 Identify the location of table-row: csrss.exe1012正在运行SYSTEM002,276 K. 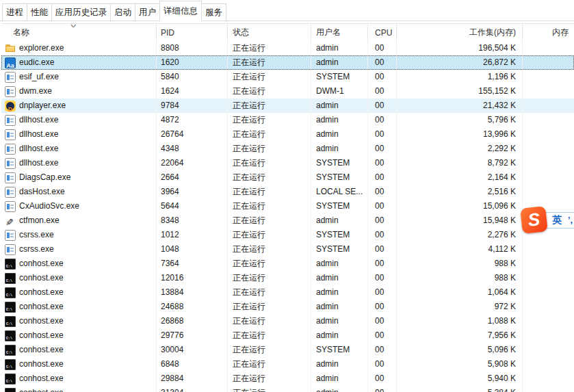
(287, 235).